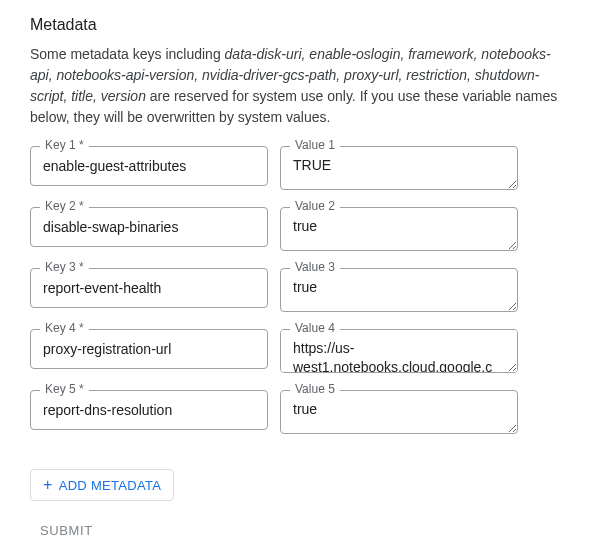 Image resolution: width=600 pixels, height=543 pixels. What do you see at coordinates (149, 227) in the screenshot?
I see `key-field: Key 2 *` at bounding box center [149, 227].